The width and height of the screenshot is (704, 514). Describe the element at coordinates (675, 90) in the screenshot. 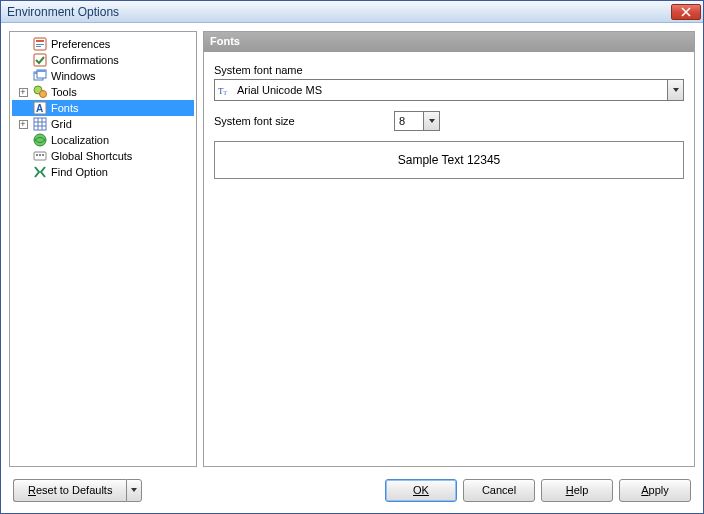

I see `font-name-dropdown-button` at that location.